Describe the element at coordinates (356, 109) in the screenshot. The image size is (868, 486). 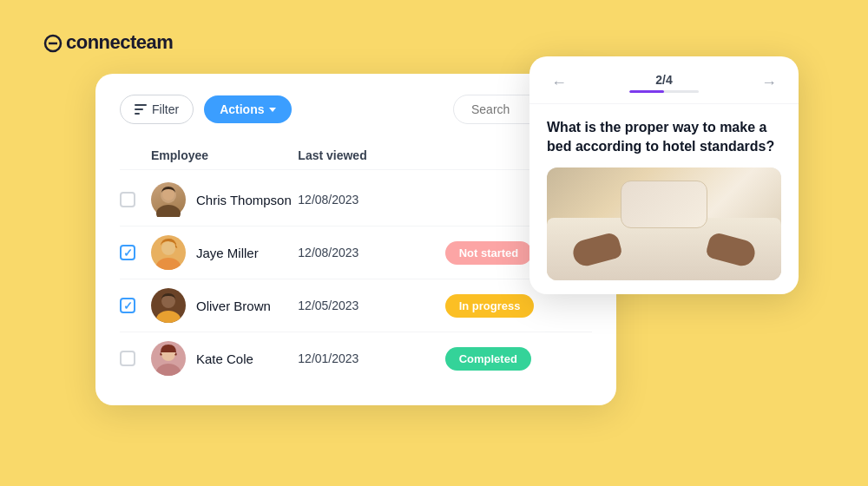
I see `toolbar: Filter Actions` at that location.